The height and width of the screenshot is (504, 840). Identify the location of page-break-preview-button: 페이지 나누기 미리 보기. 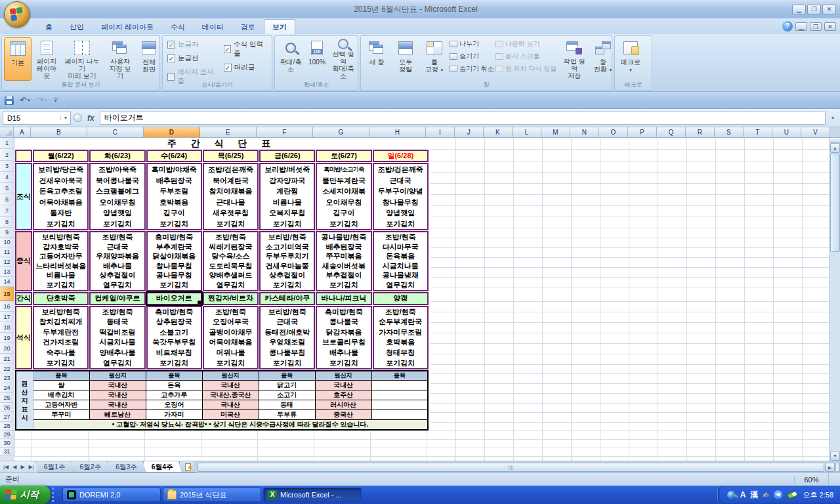
(82, 59).